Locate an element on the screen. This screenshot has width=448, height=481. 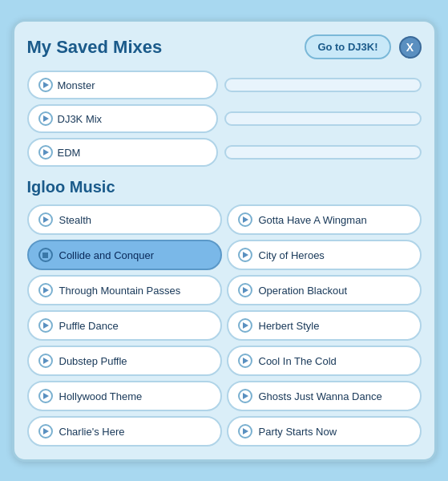
mix-item-dj3k: DJ3K Mix is located at coordinates (123, 119).